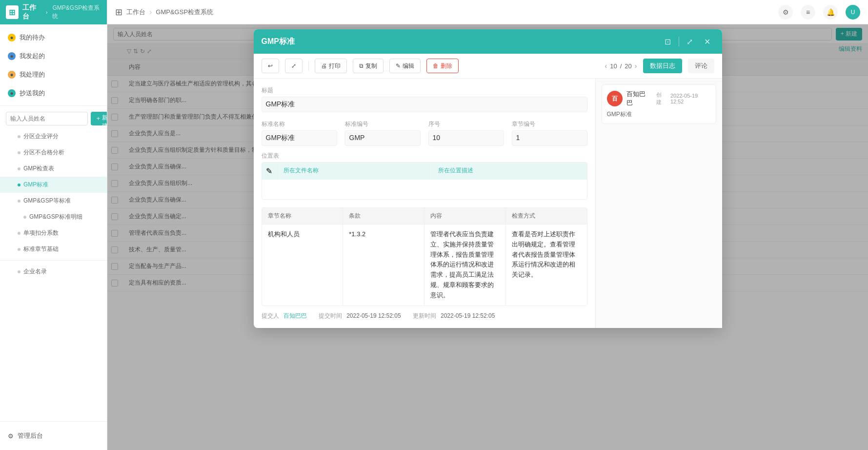  Describe the element at coordinates (488, 41) in the screenshot. I see `modal-header: GMP标准 ⊡ ⤢ ✕` at that location.